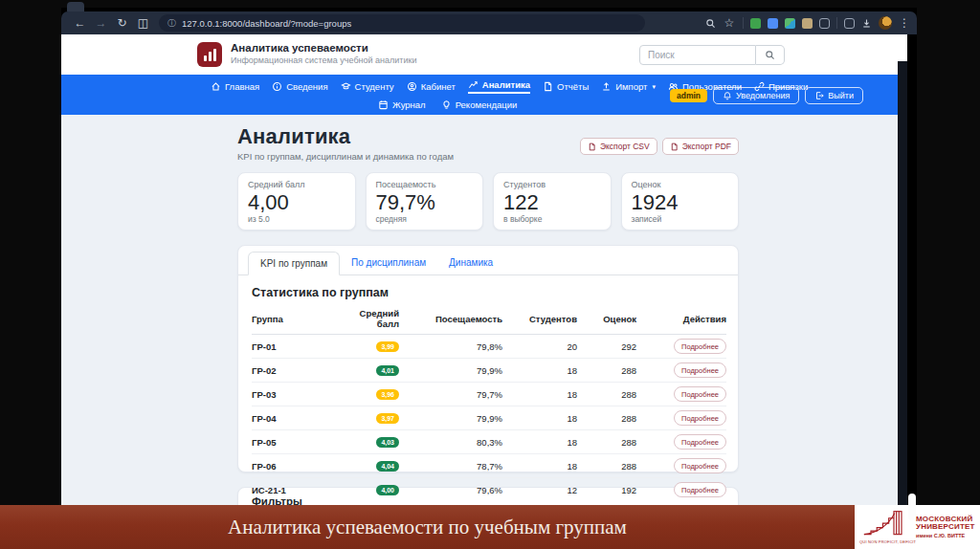 This screenshot has height=549, width=980. I want to click on attendance-value: 79,9%, so click(451, 419).